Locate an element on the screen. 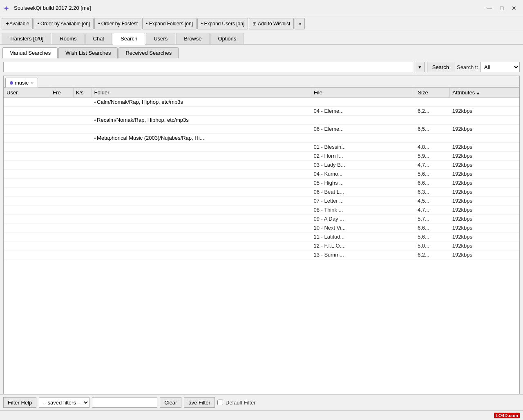 The image size is (523, 420). cell-file is located at coordinates (363, 138).